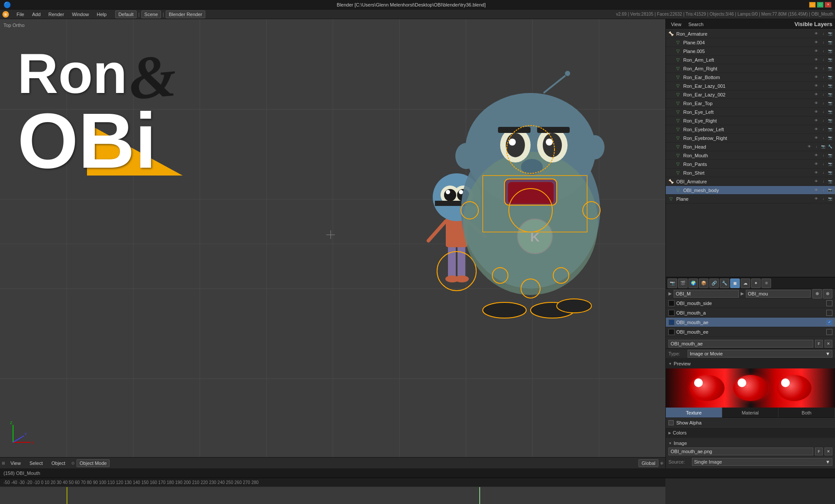 The image size is (835, 504). I want to click on outliner-item-ron-eyebrow-right: ▽ Ron_Eyebrow_Right 👁 ↓ 📷, so click(751, 138).